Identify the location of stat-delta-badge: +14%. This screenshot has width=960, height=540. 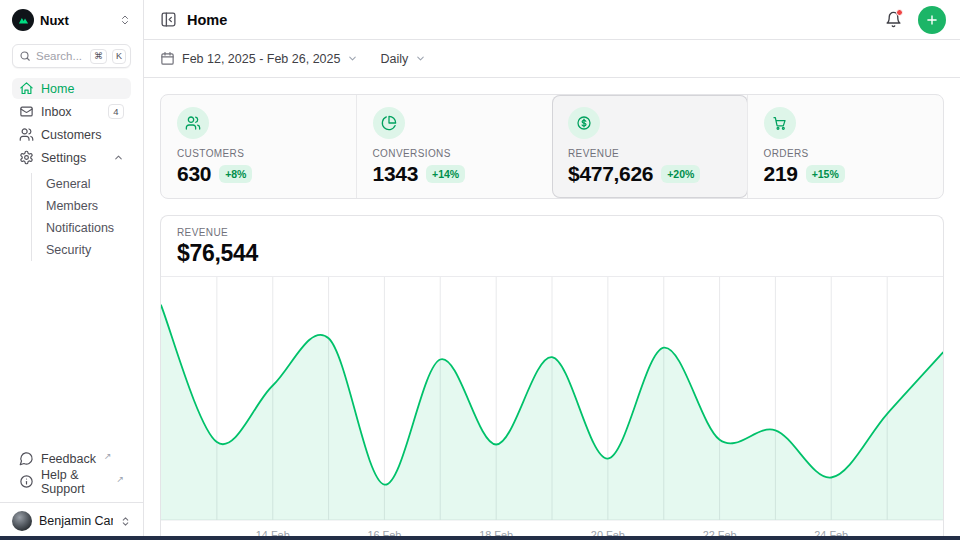
(446, 174).